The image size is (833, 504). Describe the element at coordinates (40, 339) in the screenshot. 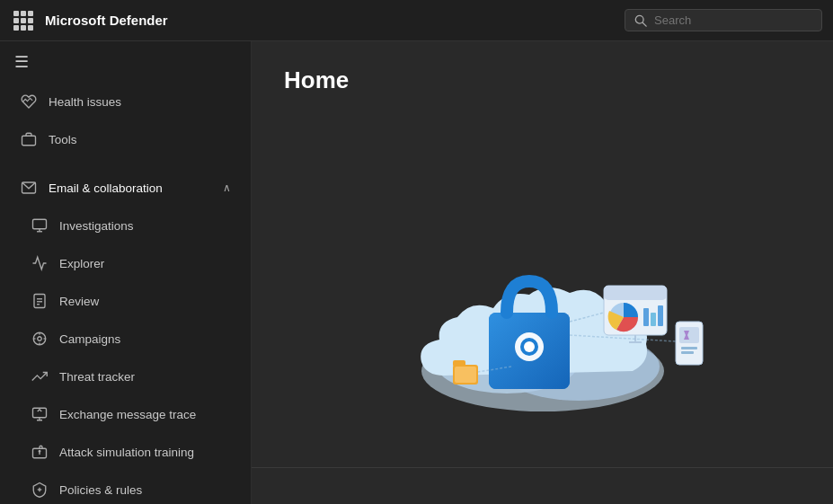

I see `campaigns-icon` at that location.